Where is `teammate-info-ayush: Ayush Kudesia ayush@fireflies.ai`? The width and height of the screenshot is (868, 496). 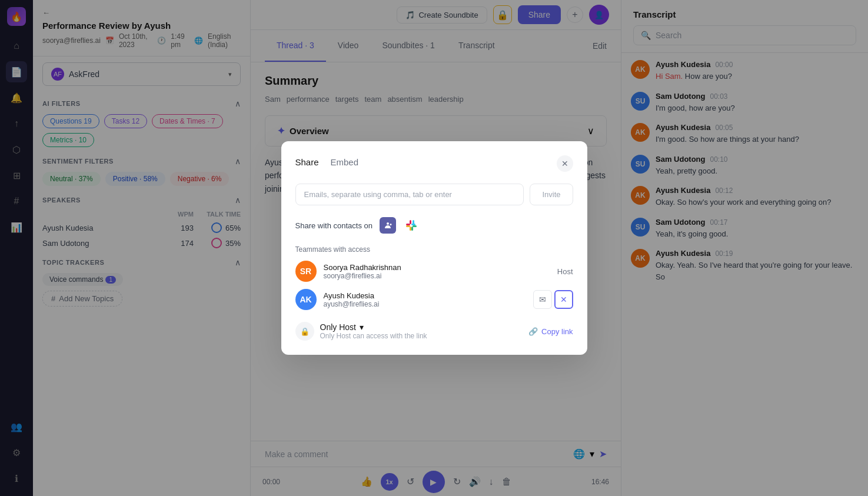 teammate-info-ayush: Ayush Kudesia ayush@fireflies.ai is located at coordinates (425, 300).